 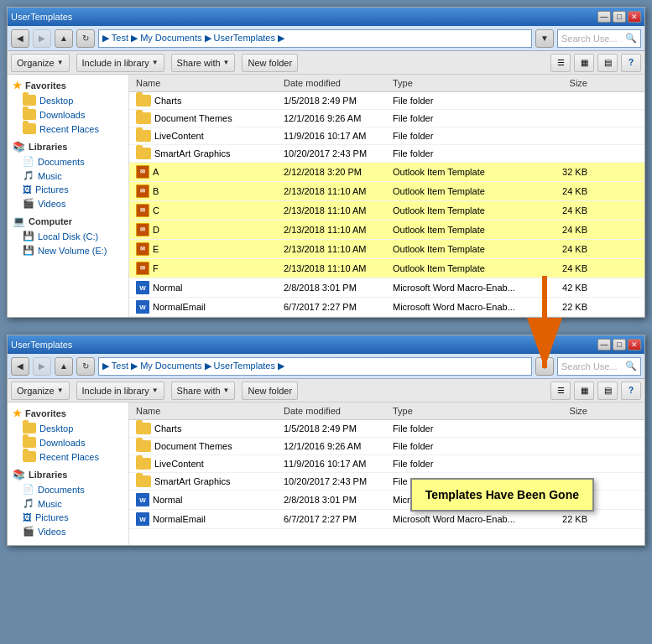 I want to click on downloads-label-1: Downloads, so click(x=62, y=115).